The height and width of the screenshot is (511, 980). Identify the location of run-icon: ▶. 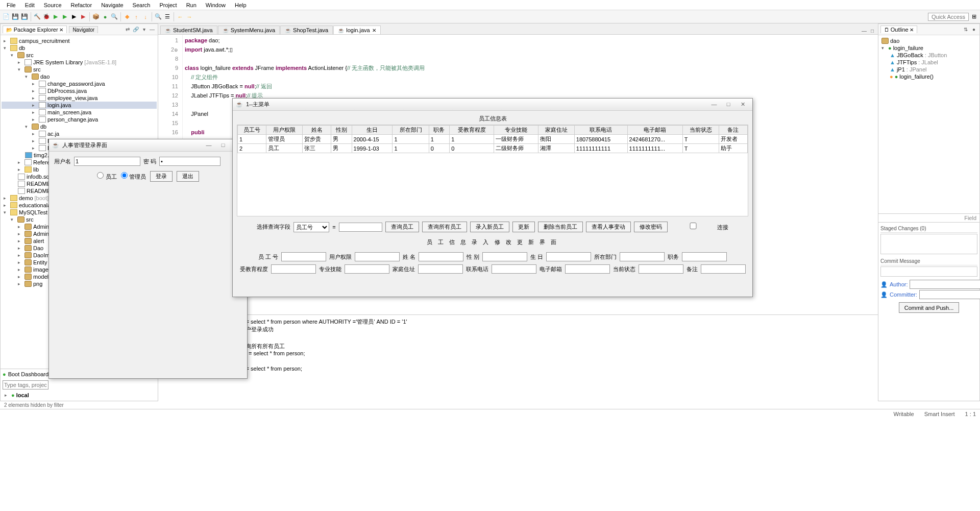
(56, 17).